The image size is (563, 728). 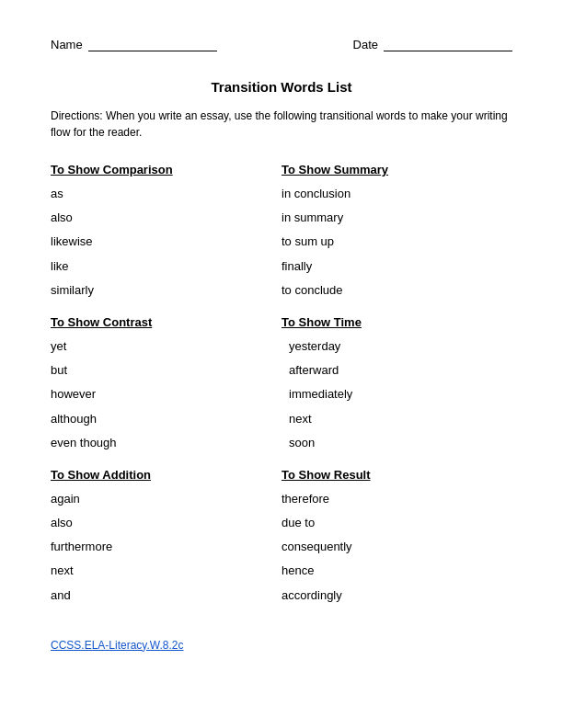 What do you see at coordinates (397, 523) in the screenshot?
I see `right-word-2-1: due to` at bounding box center [397, 523].